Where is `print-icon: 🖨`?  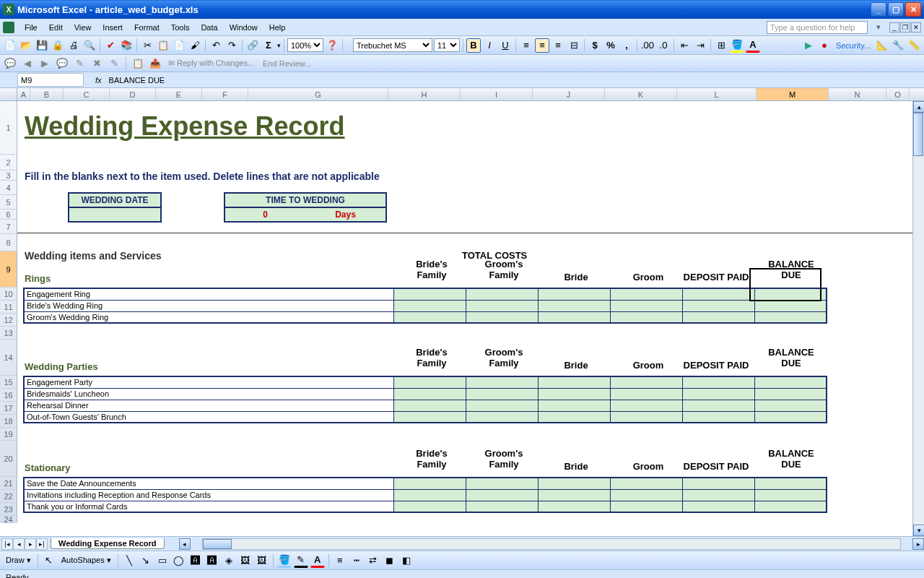
print-icon: 🖨 is located at coordinates (74, 46).